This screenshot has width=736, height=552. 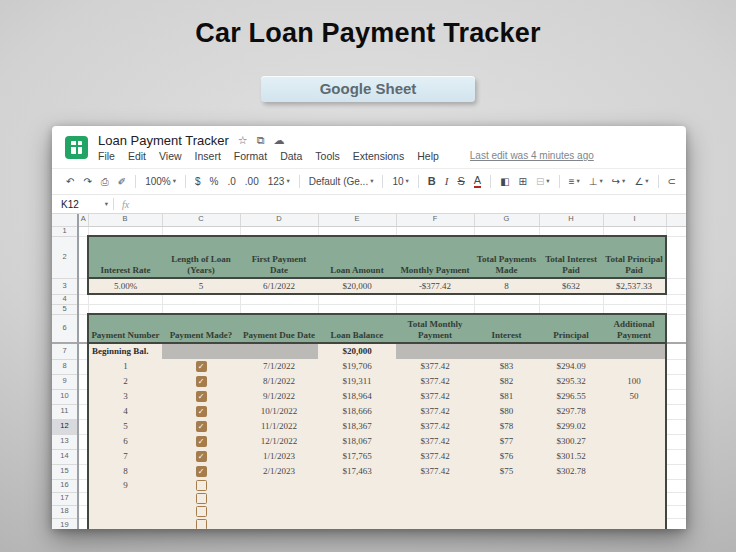 I want to click on cell-H1, so click(x=571, y=231).